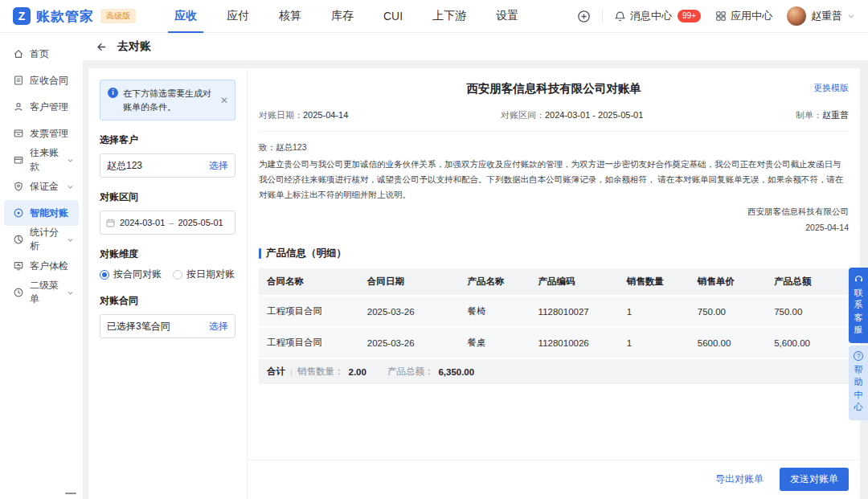 Image resolution: width=868 pixels, height=499 pixels. I want to click on deposit-shield-icon, so click(18, 186).